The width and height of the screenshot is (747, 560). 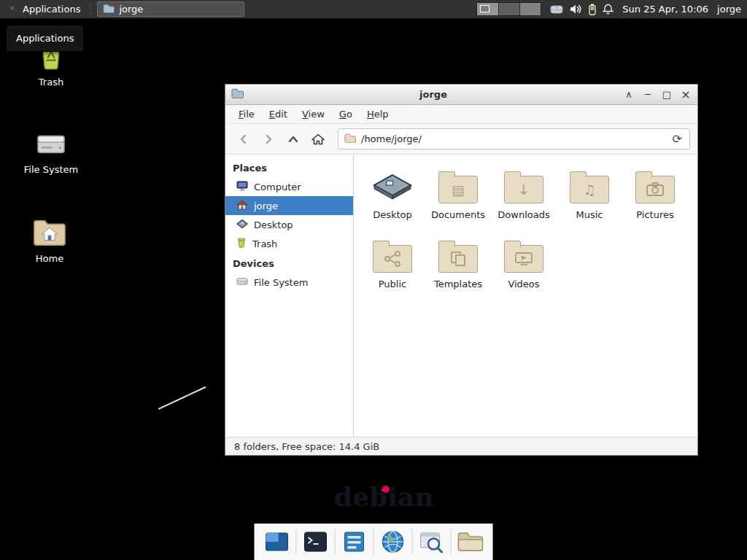 What do you see at coordinates (355, 542) in the screenshot?
I see `dock-window-list-button` at bounding box center [355, 542].